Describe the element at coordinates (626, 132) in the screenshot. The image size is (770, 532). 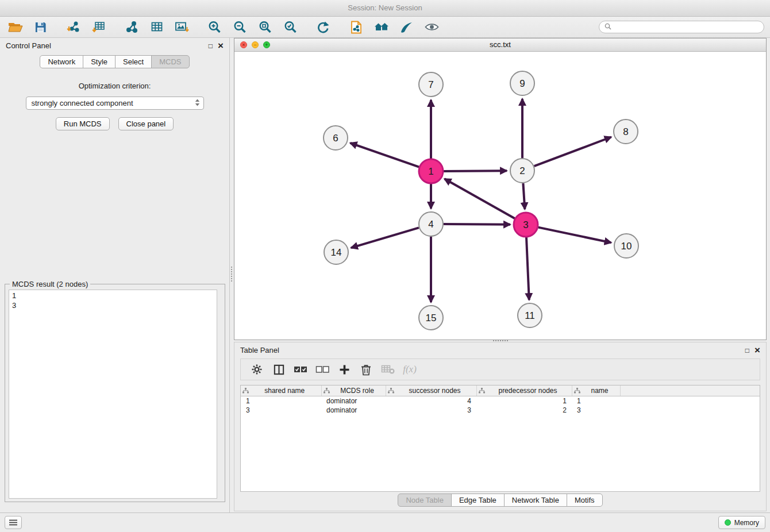
I see `node-8: 8` at that location.